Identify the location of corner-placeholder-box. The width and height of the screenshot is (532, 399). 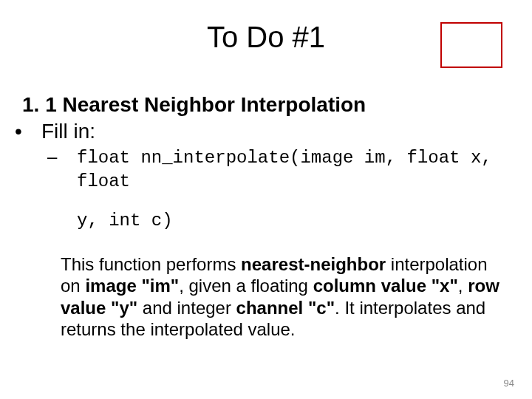
(471, 45).